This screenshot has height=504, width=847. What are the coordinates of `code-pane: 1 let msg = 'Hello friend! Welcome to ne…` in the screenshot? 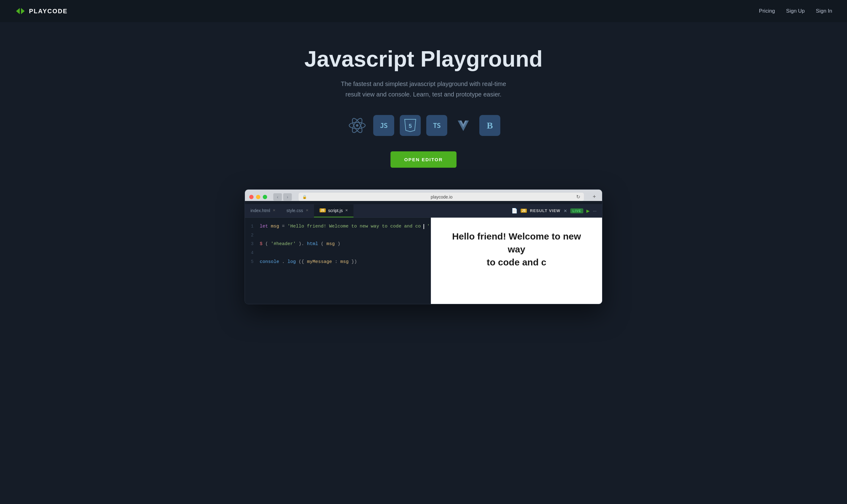 It's located at (338, 261).